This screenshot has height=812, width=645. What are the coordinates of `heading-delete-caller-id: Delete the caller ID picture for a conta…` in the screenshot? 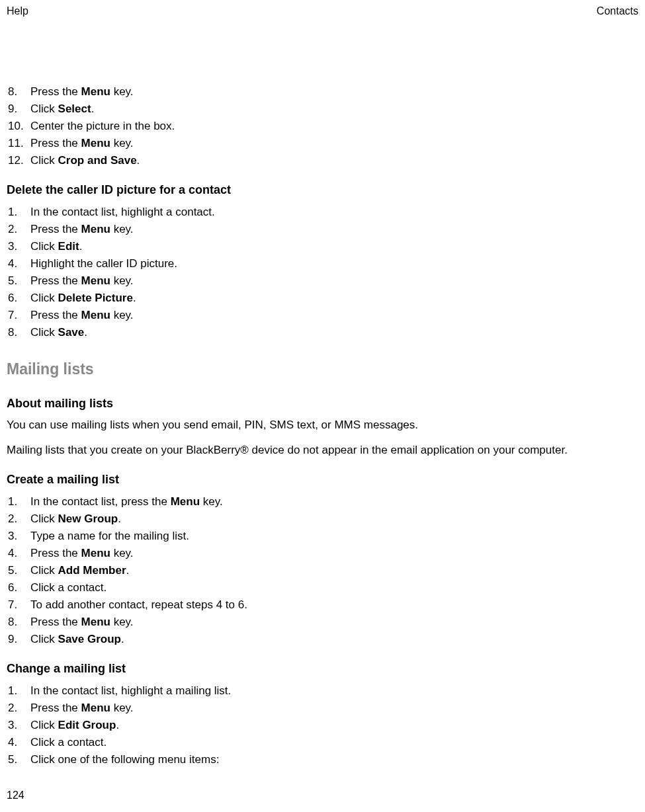 It's located at (323, 190).